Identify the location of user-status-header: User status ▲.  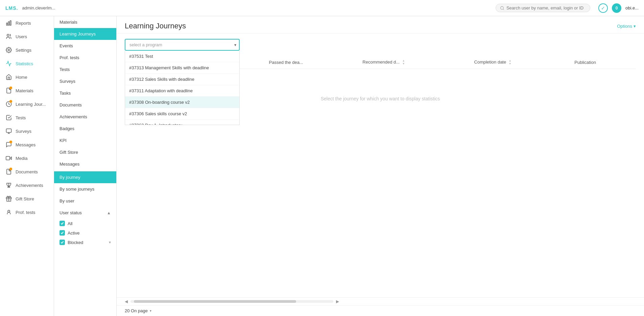
(85, 213).